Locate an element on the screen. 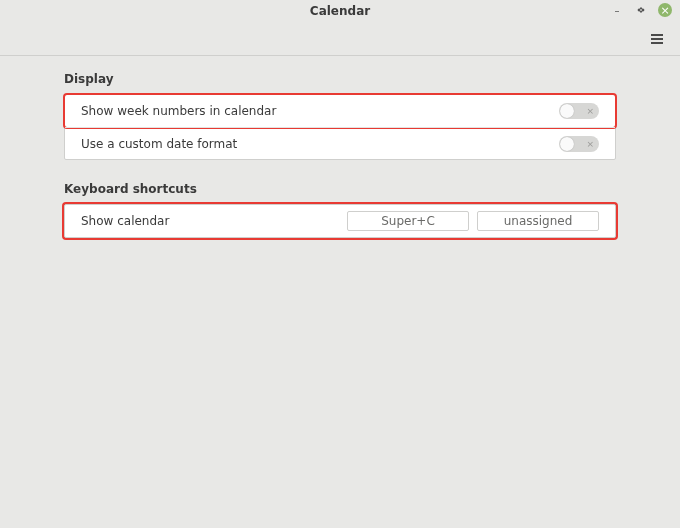  label-show-calendar: Show calendar is located at coordinates (210, 221).